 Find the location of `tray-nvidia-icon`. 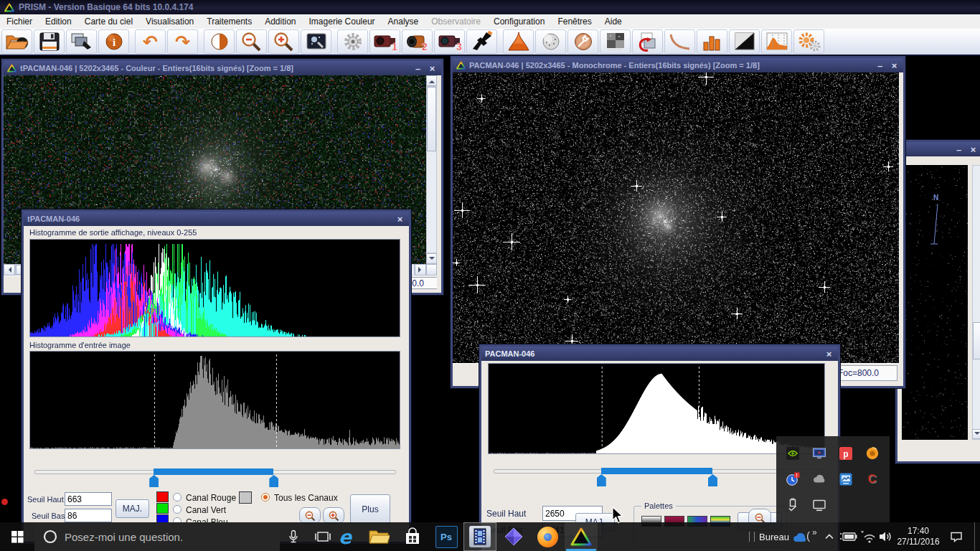

tray-nvidia-icon is located at coordinates (792, 453).